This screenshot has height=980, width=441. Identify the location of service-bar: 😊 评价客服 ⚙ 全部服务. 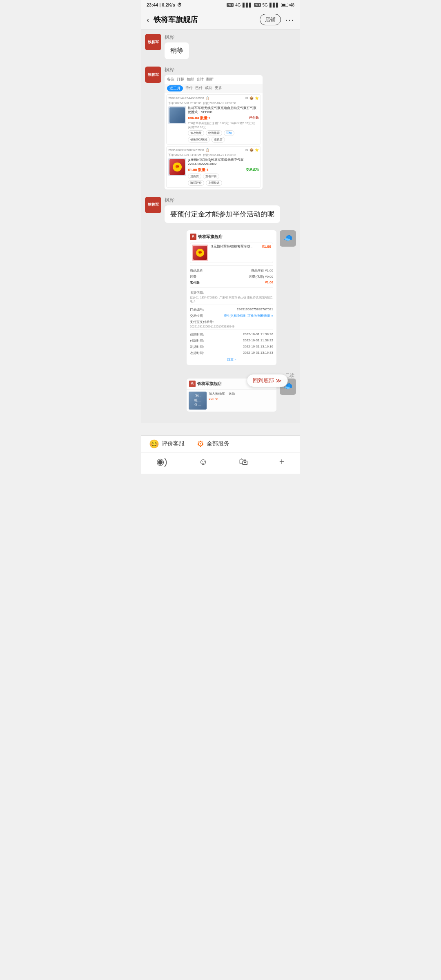
(220, 443).